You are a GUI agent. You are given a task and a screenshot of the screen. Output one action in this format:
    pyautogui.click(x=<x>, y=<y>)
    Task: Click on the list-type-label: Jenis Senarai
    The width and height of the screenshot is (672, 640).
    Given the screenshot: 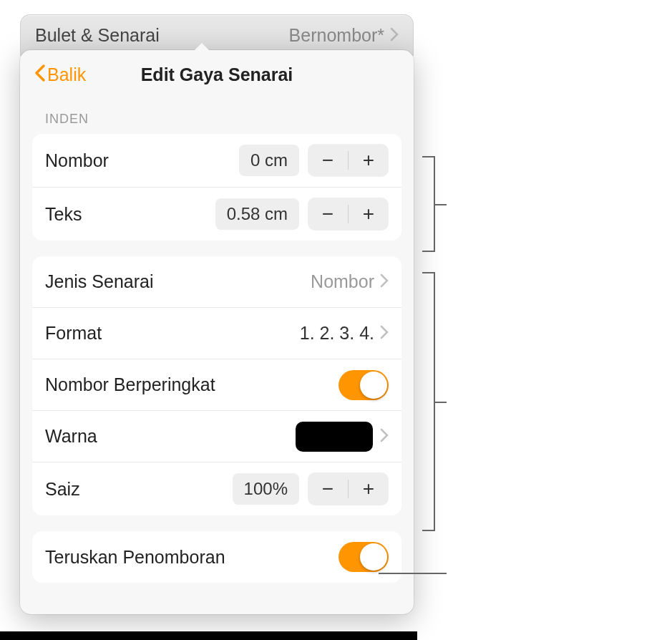 What is the action you would take?
    pyautogui.click(x=177, y=282)
    